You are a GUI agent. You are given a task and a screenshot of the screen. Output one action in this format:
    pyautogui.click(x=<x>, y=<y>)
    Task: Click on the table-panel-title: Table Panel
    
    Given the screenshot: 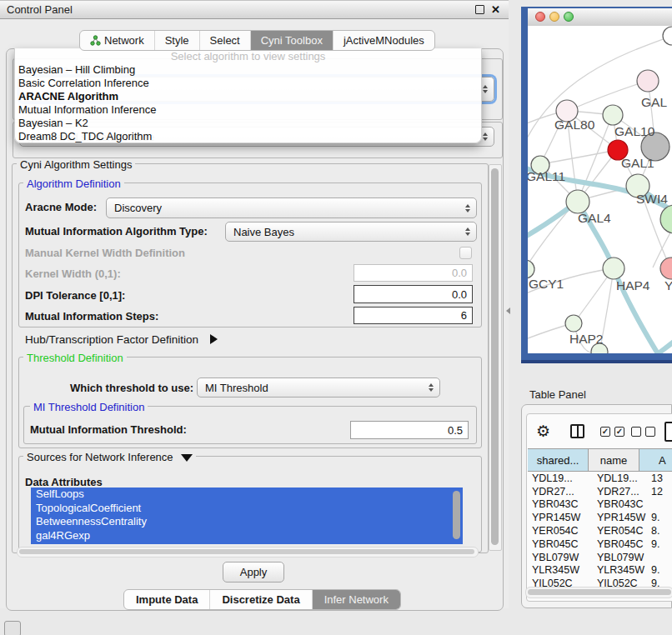 What is the action you would take?
    pyautogui.click(x=558, y=395)
    